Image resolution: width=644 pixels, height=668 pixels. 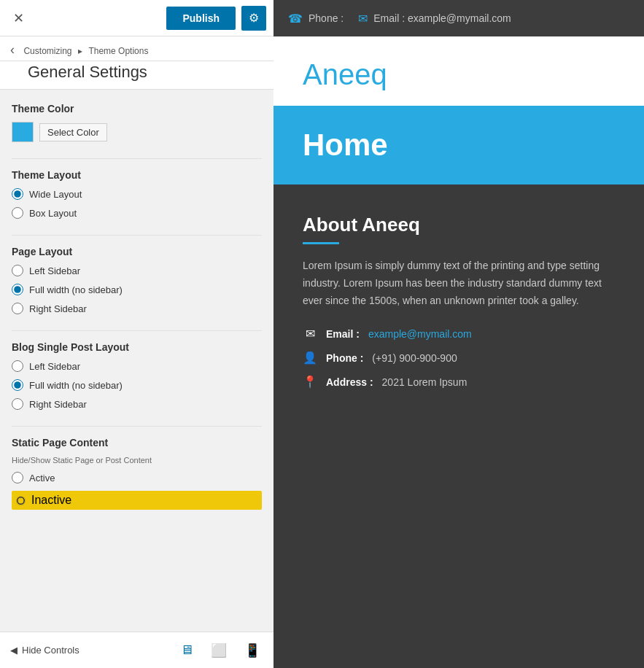 What do you see at coordinates (201, 18) in the screenshot?
I see `publish-button: Publish` at bounding box center [201, 18].